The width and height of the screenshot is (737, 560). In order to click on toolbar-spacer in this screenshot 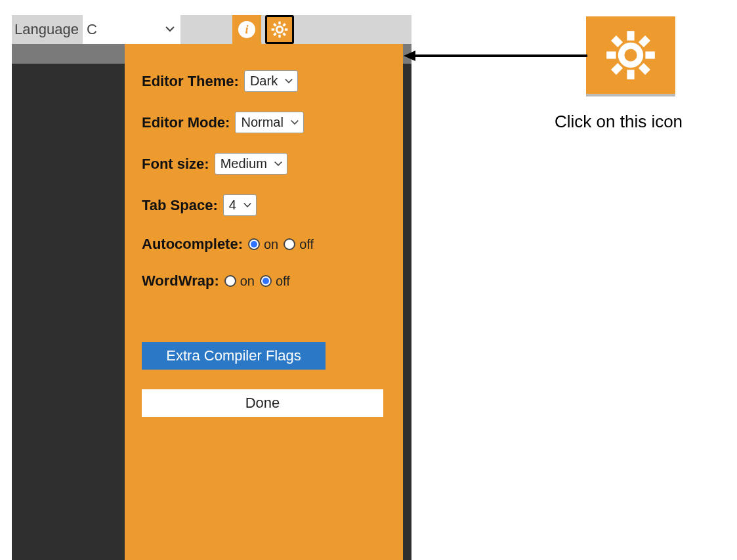, I will do `click(207, 30)`.